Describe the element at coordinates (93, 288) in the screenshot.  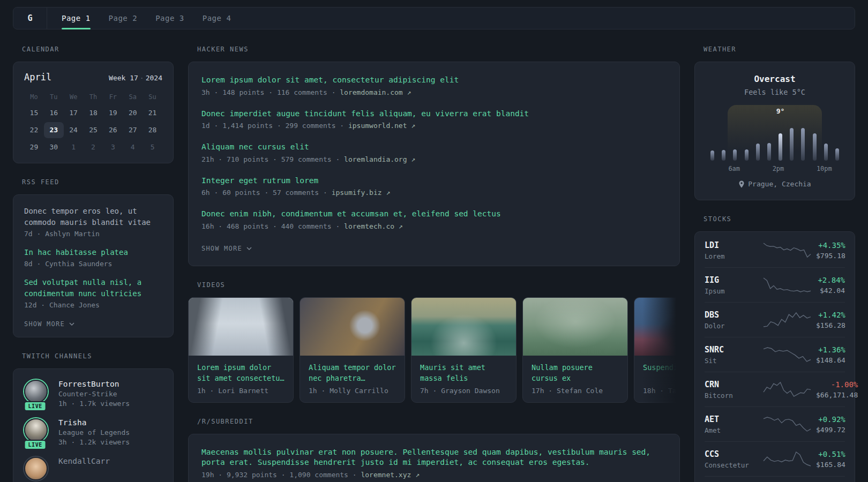
I see `rss-item-title: Sed volutpat nulla nisl, a condimentum n…` at that location.